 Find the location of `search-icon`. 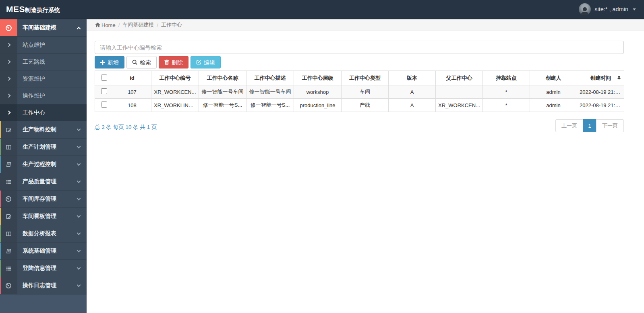

search-icon is located at coordinates (135, 62).